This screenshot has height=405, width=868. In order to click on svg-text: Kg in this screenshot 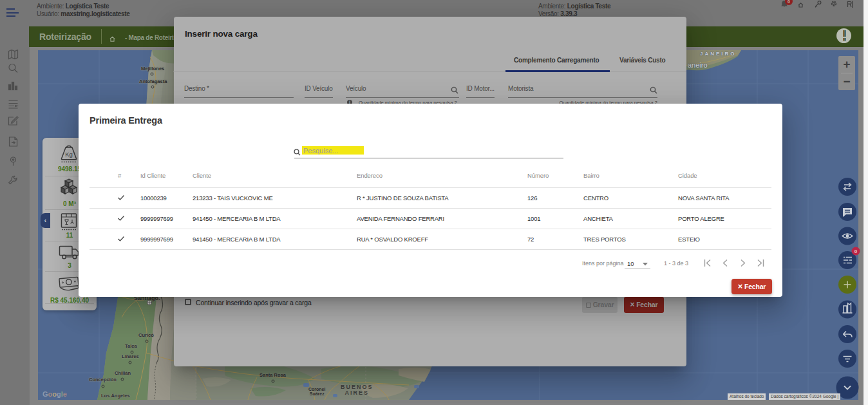, I will do `click(69, 155)`.